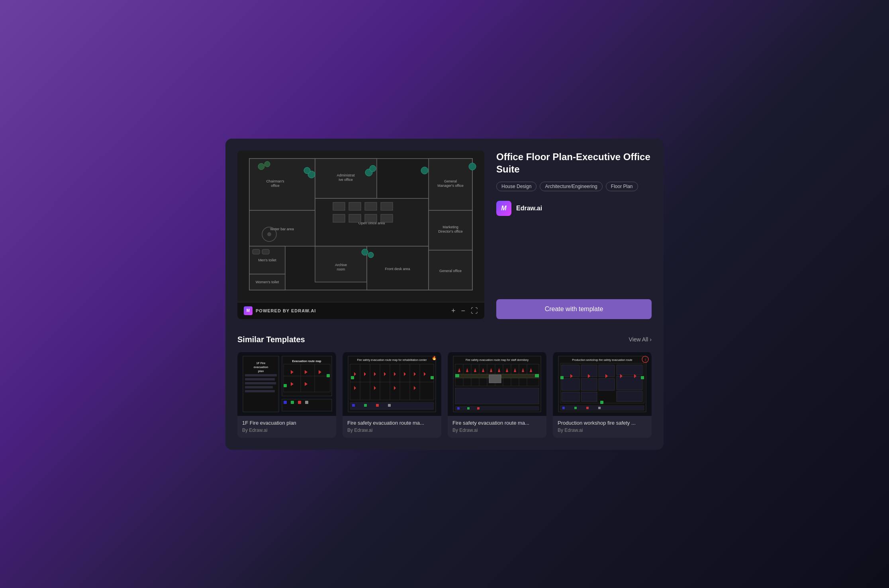 Image resolution: width=889 pixels, height=588 pixels. I want to click on preview-area: Chairman's office Administrat ive office…, so click(361, 235).